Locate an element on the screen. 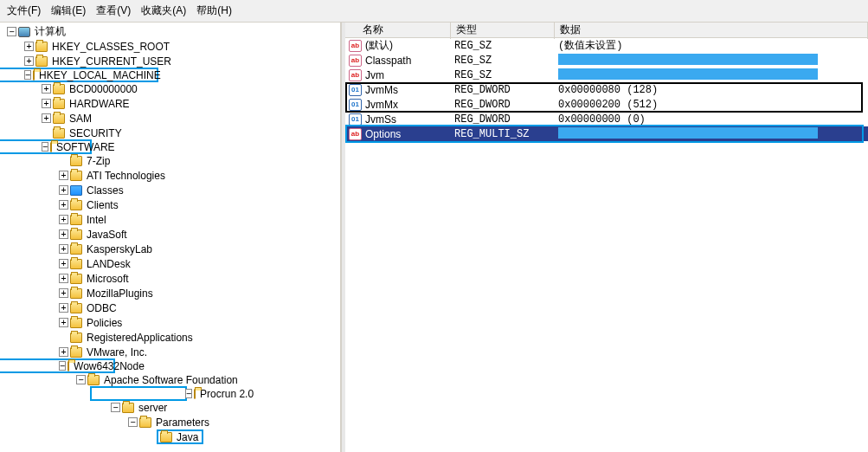 The image size is (868, 452). tree-hklm: − HKEY_LOCAL_MACHINE is located at coordinates (80, 74).